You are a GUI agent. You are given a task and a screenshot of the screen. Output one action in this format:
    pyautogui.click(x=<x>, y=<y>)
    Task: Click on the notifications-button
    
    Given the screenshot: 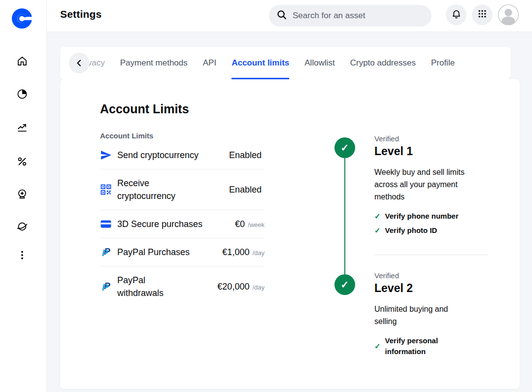 What is the action you would take?
    pyautogui.click(x=456, y=15)
    